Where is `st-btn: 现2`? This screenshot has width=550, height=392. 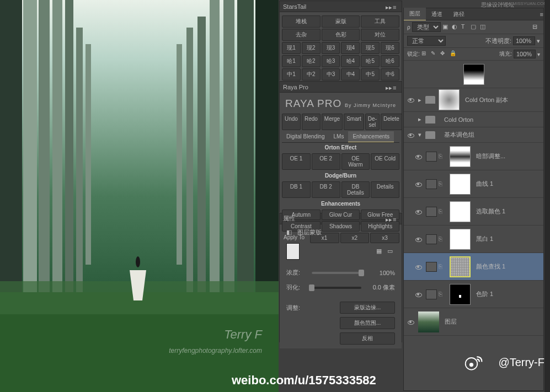
st-btn: 现2 is located at coordinates (311, 48).